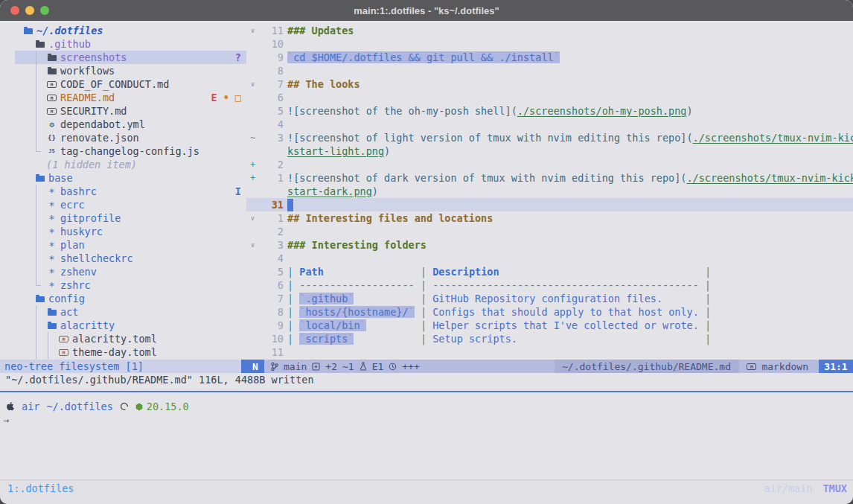  I want to click on tree-item--1-hidden-item-: (1 hidden item), so click(124, 165).